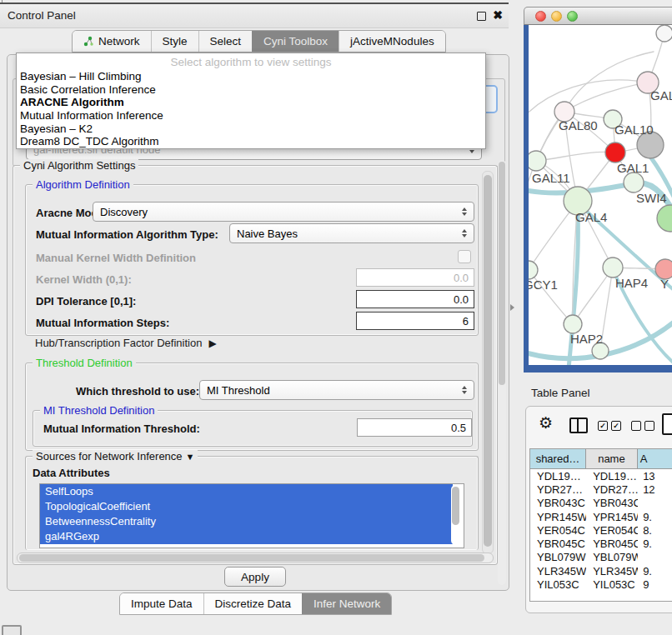 This screenshot has height=635, width=672. Describe the element at coordinates (116, 258) in the screenshot. I see `manual-kernel-label: Manual Kernel Width Definition` at that location.